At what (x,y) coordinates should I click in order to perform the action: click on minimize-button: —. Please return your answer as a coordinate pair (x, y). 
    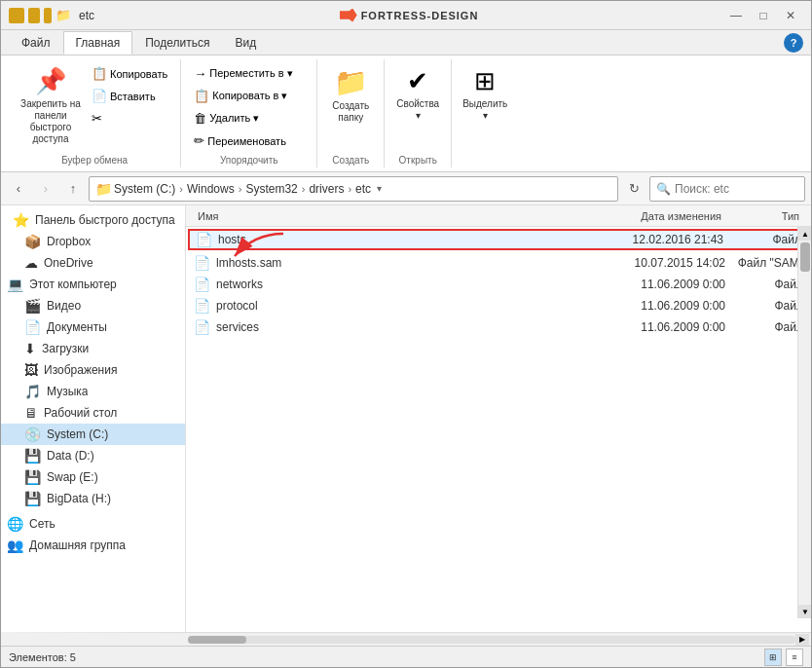
    Looking at the image, I should click on (736, 16).